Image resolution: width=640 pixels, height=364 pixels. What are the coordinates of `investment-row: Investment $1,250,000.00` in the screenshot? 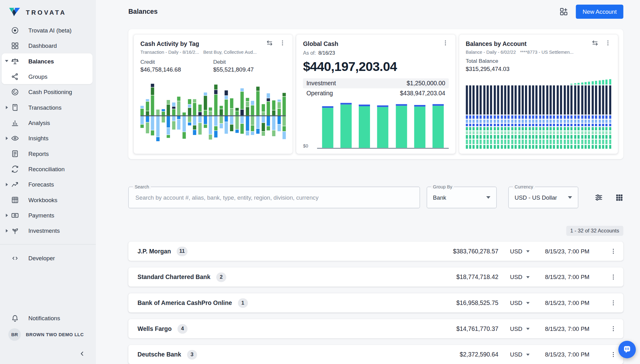 It's located at (376, 83).